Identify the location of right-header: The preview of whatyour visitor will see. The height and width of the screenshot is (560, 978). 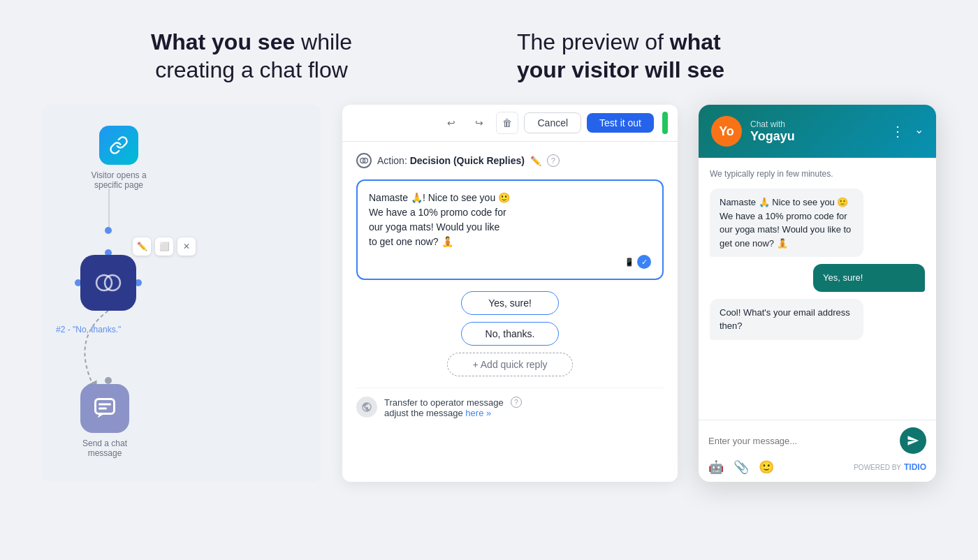
(713, 56).